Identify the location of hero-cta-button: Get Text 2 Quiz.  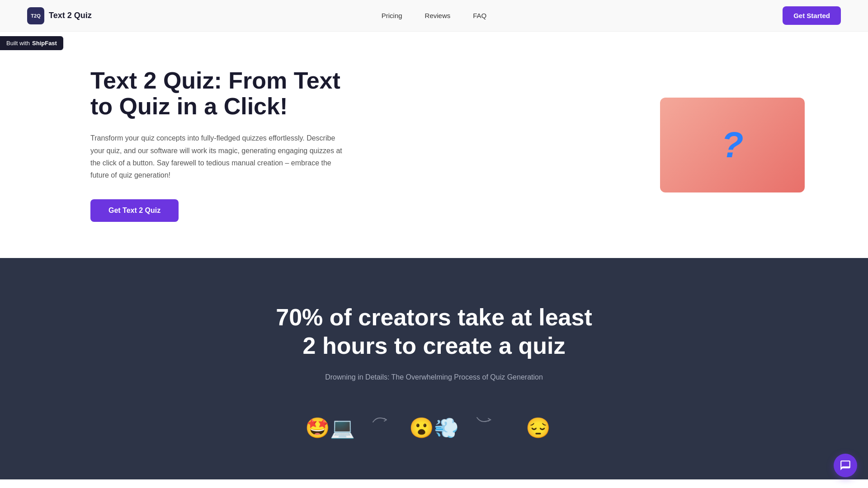
(135, 211).